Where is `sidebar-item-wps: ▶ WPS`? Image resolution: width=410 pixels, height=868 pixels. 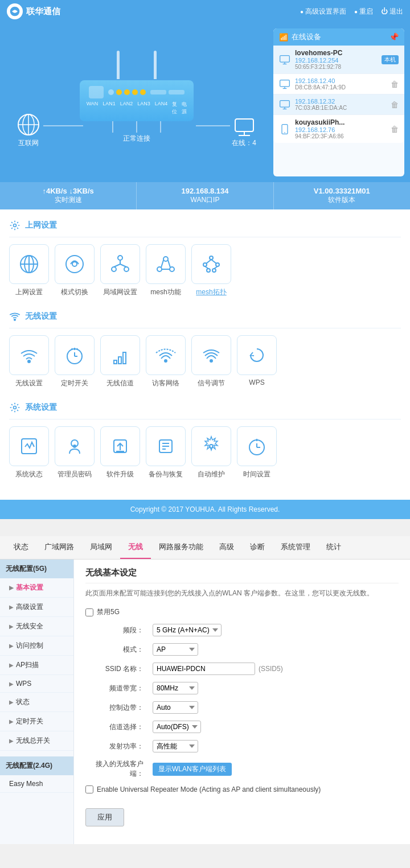 sidebar-item-wps: ▶ WPS is located at coordinates (36, 684).